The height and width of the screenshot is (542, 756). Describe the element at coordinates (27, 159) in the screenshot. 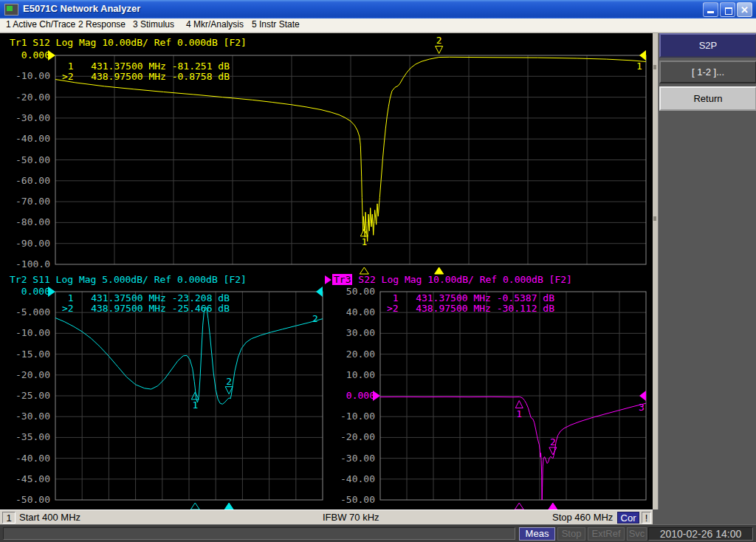

I see `tr1-y-tick-label: -50.00` at that location.